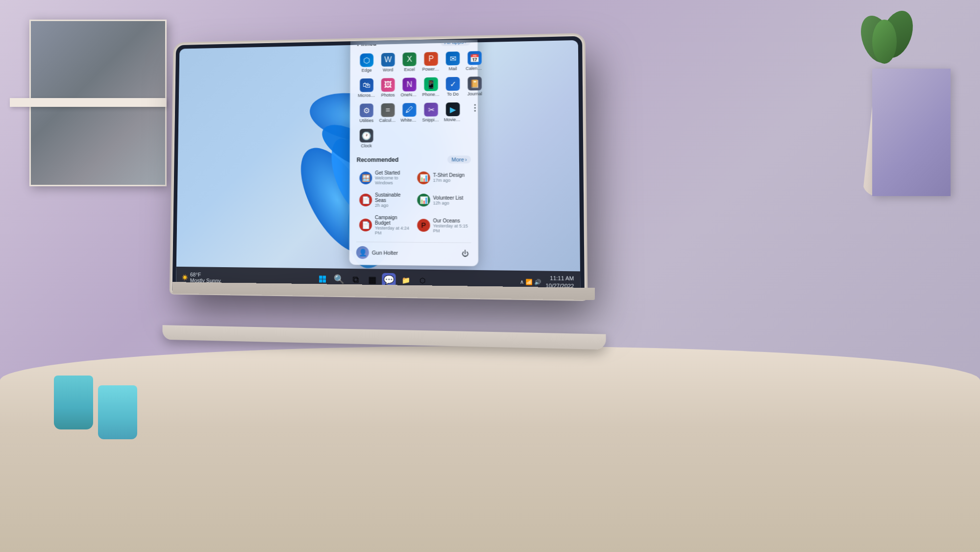 This screenshot has width=980, height=552. I want to click on pinned-app-edge: ⬡ Edge, so click(367, 63).